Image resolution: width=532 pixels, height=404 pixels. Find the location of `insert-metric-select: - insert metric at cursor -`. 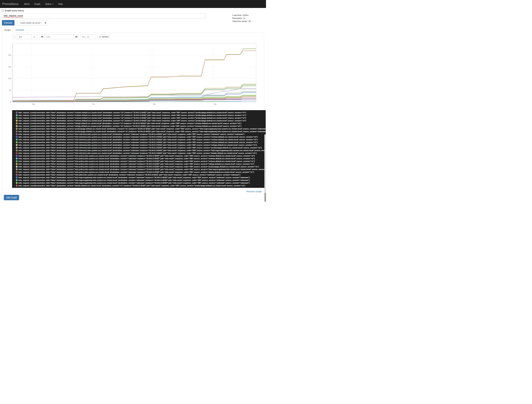

insert-metric-select: - insert metric at cursor - is located at coordinates (33, 23).